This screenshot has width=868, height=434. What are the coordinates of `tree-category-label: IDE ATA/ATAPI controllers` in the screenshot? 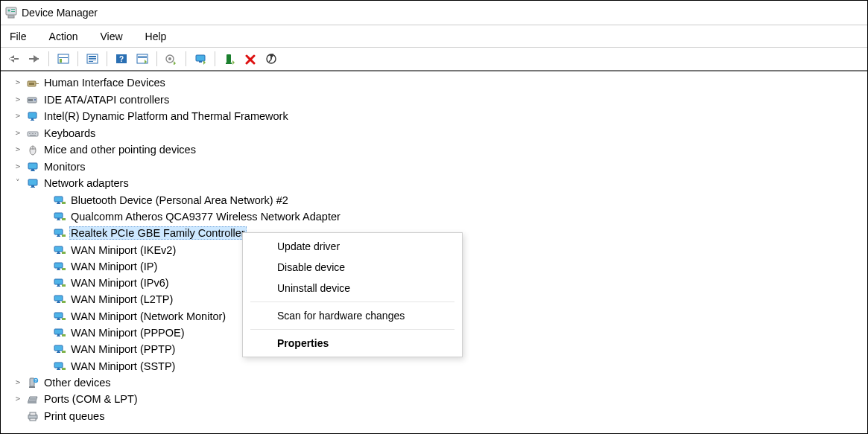 It's located at (107, 100).